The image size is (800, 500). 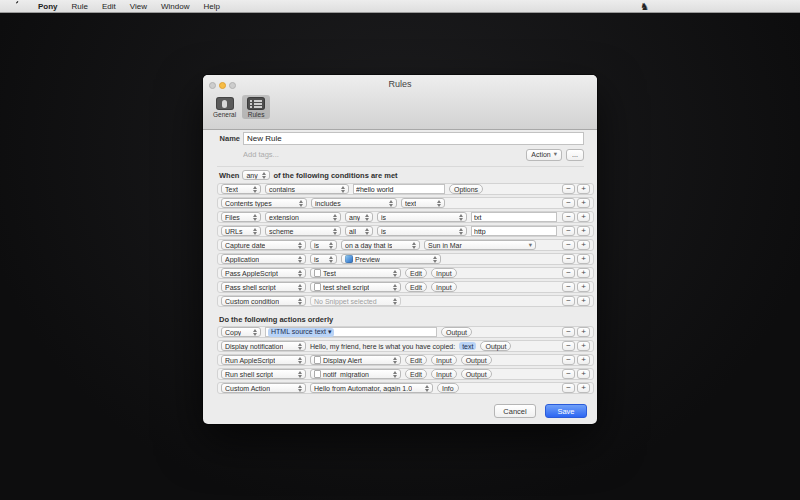 What do you see at coordinates (356, 360) in the screenshot?
I see `popup-button-display-alert: Display Alert` at bounding box center [356, 360].